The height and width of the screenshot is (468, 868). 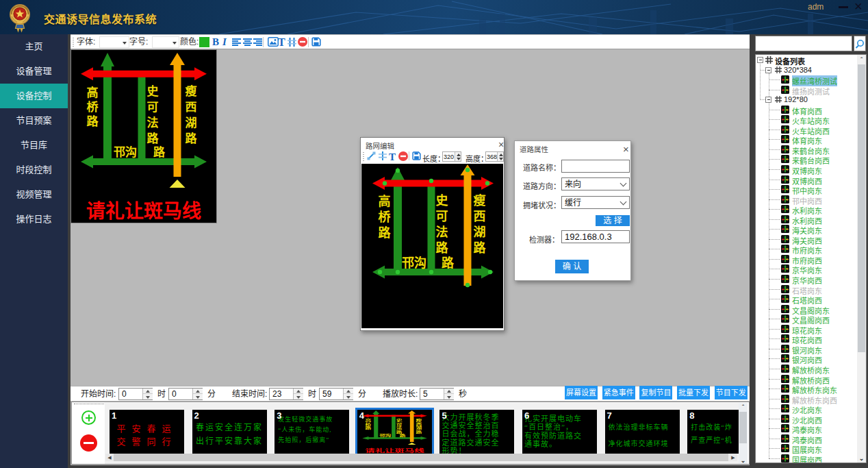 What do you see at coordinates (34, 170) in the screenshot?
I see `sidebar-item-6: 时段控制` at bounding box center [34, 170].